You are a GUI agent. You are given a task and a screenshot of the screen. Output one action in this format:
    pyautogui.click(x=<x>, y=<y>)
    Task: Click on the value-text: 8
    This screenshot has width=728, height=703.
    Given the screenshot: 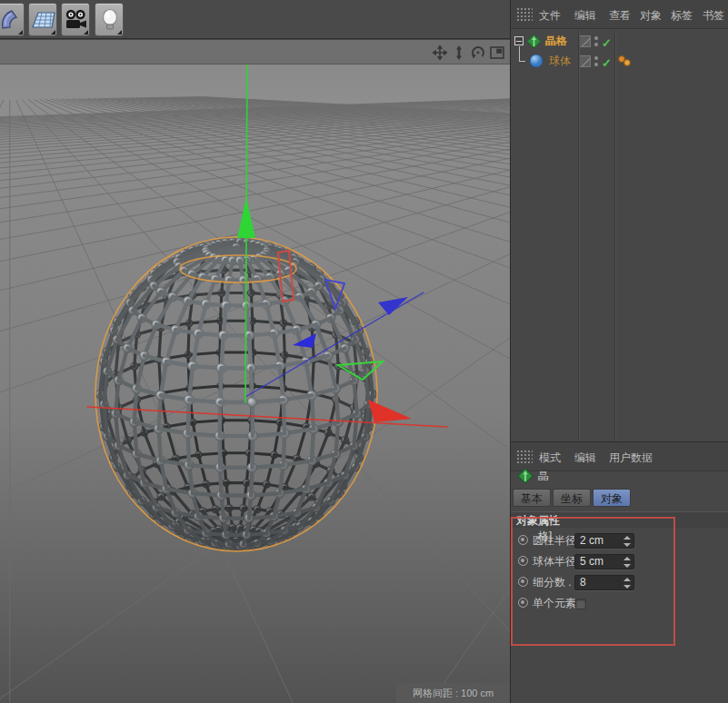 What is the action you would take?
    pyautogui.click(x=583, y=582)
    